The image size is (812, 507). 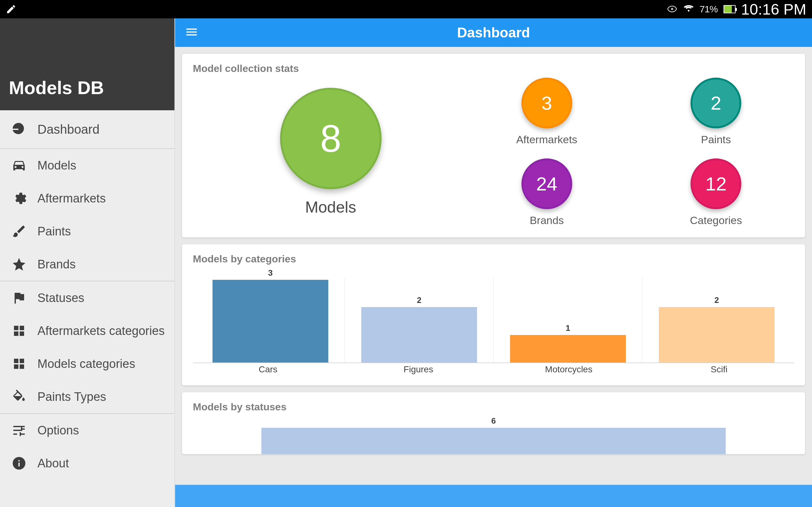 What do you see at coordinates (87, 64) in the screenshot?
I see `drawer-title: Models DB` at bounding box center [87, 64].